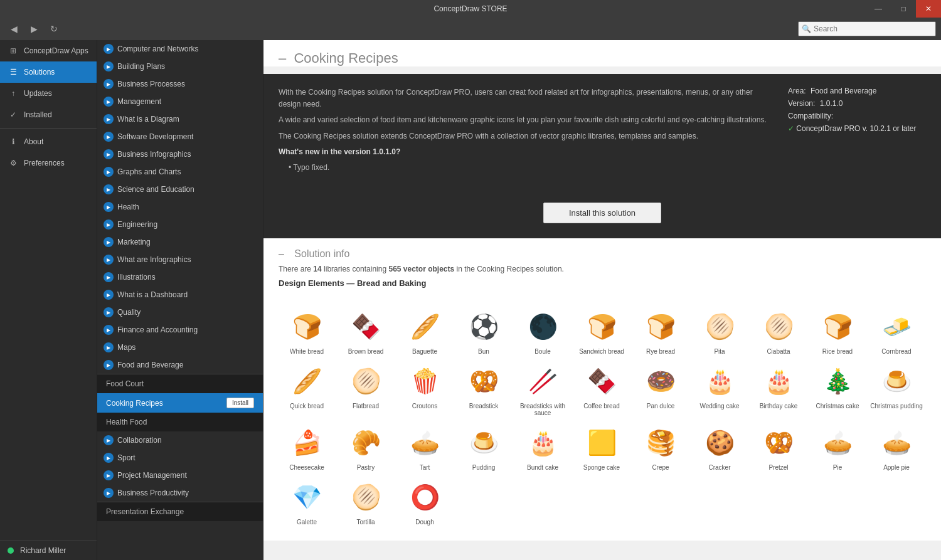  What do you see at coordinates (180, 475) in the screenshot?
I see `category-project: ▶ Project Management` at bounding box center [180, 475].